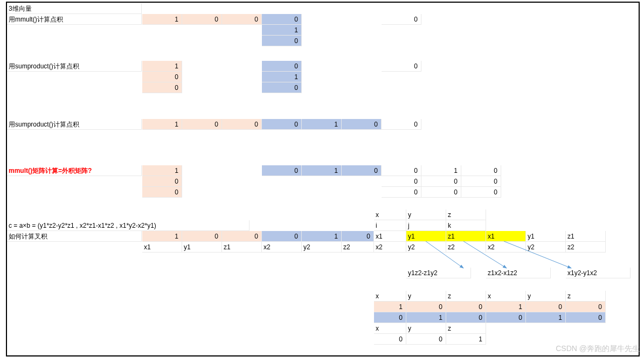 This screenshot has height=357, width=644. What do you see at coordinates (242, 247) in the screenshot?
I see `lbl-z1c: z1` at bounding box center [242, 247].